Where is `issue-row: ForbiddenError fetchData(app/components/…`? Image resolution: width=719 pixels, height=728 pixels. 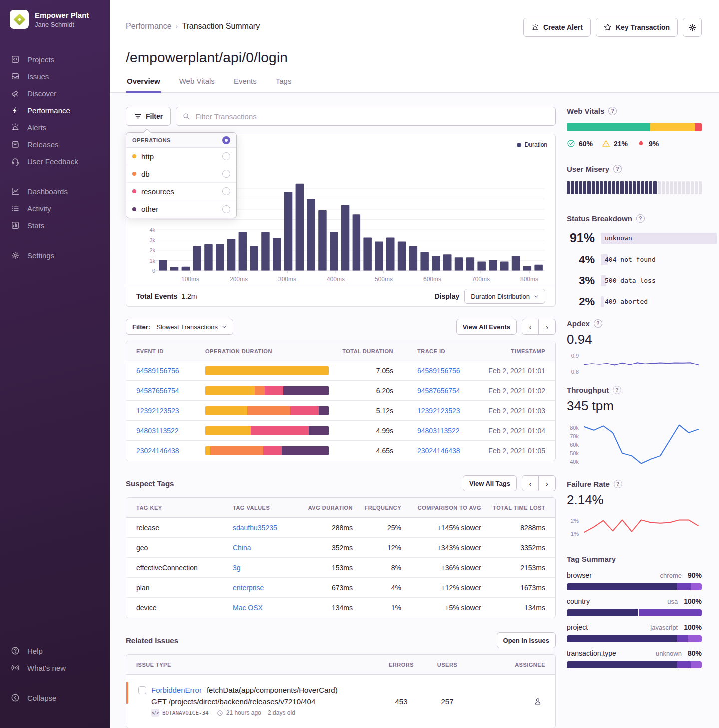 issue-row: ForbiddenError fetchData(app/components/… is located at coordinates (341, 701).